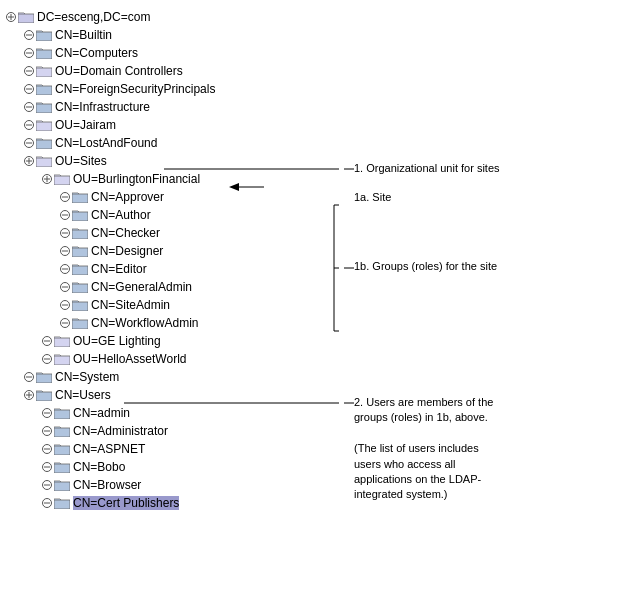 The image size is (626, 602). Describe the element at coordinates (174, 107) in the screenshot. I see `tree-item-infrastructure: CN=Infrastructure` at that location.